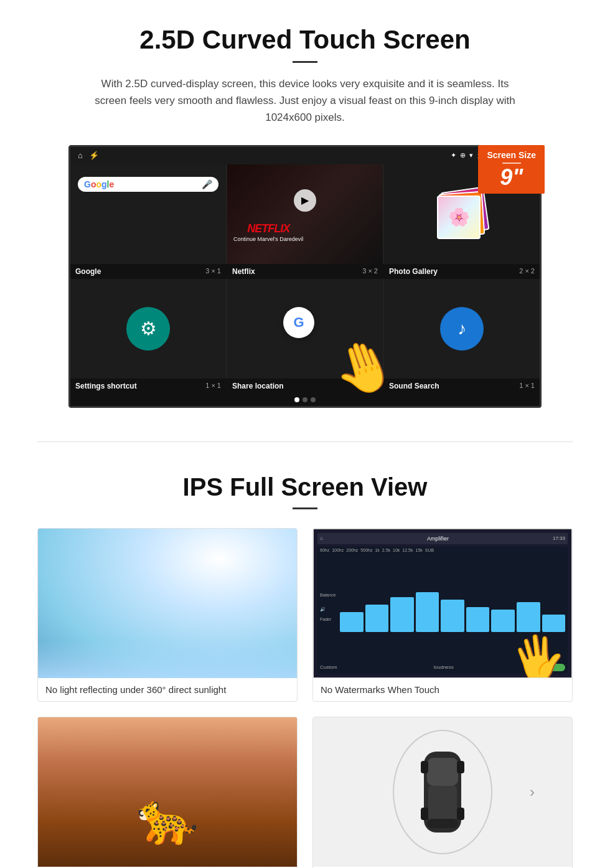 Image resolution: width=610 pixels, height=868 pixels. What do you see at coordinates (167, 690) in the screenshot?
I see `sunlight-label: No light reflecting under 360° direct su…` at bounding box center [167, 690].